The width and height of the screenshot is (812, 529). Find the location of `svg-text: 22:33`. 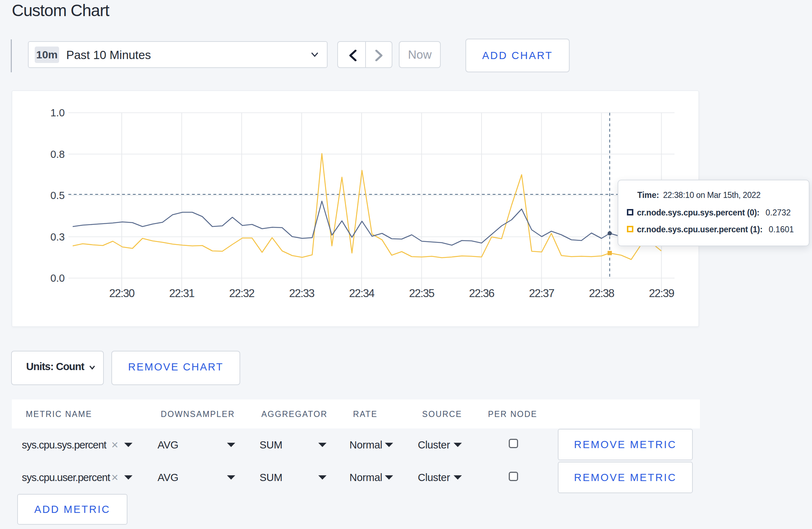

svg-text: 22:33 is located at coordinates (301, 293).